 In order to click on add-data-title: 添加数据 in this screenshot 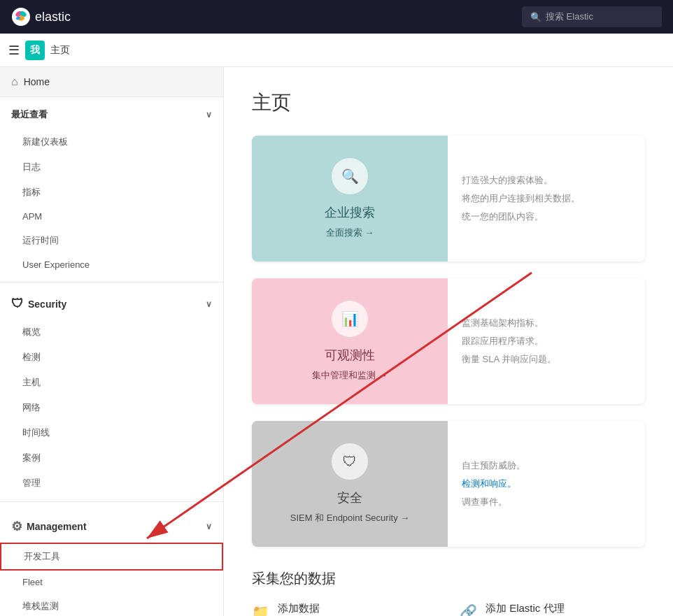, I will do `click(336, 608)`.